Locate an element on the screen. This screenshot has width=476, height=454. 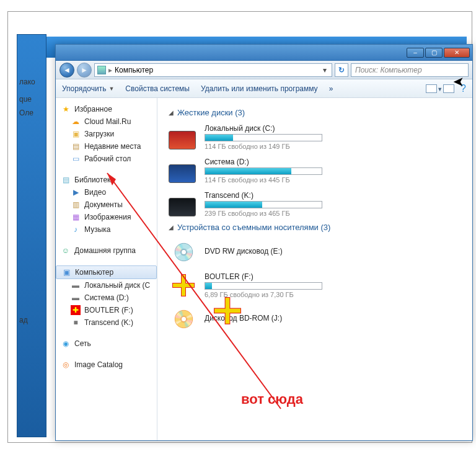
address-location: Компьютер is located at coordinates (134, 70).